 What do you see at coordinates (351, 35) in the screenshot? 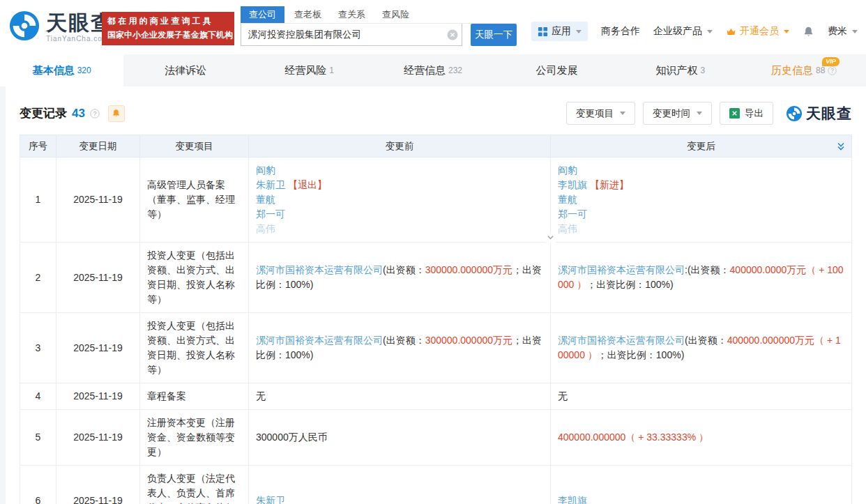
I see `search-input` at bounding box center [351, 35].